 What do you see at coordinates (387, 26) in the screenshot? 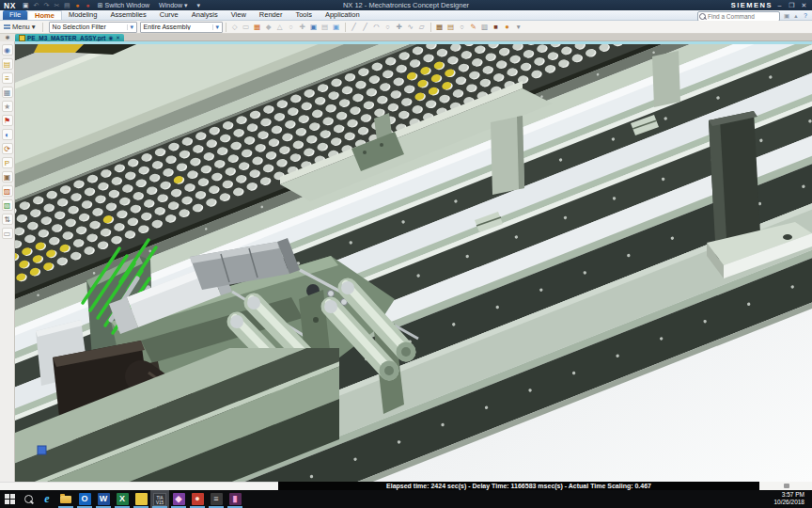
I see `circle-icon: ○` at bounding box center [387, 26].